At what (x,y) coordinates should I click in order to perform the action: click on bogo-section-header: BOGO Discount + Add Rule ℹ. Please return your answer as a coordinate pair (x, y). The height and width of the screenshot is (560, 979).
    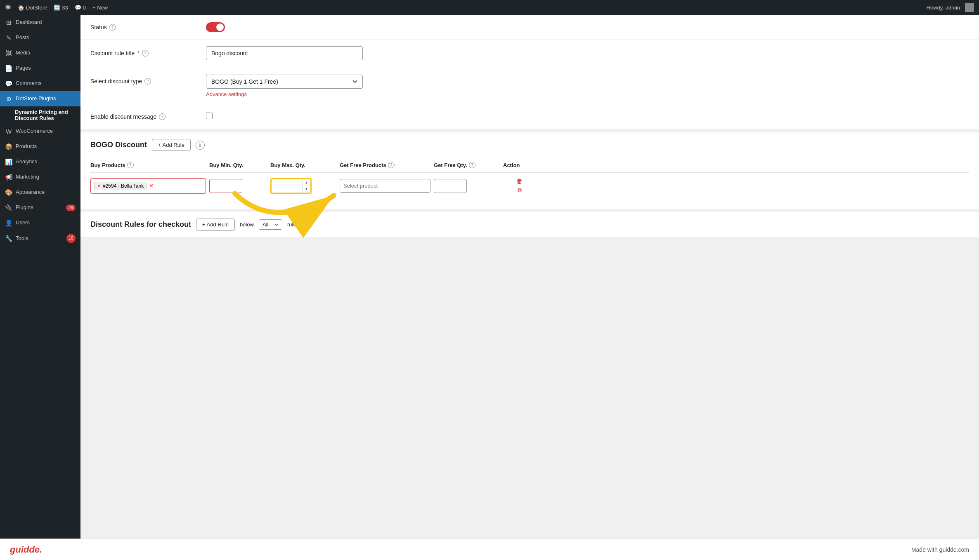
    Looking at the image, I should click on (530, 144).